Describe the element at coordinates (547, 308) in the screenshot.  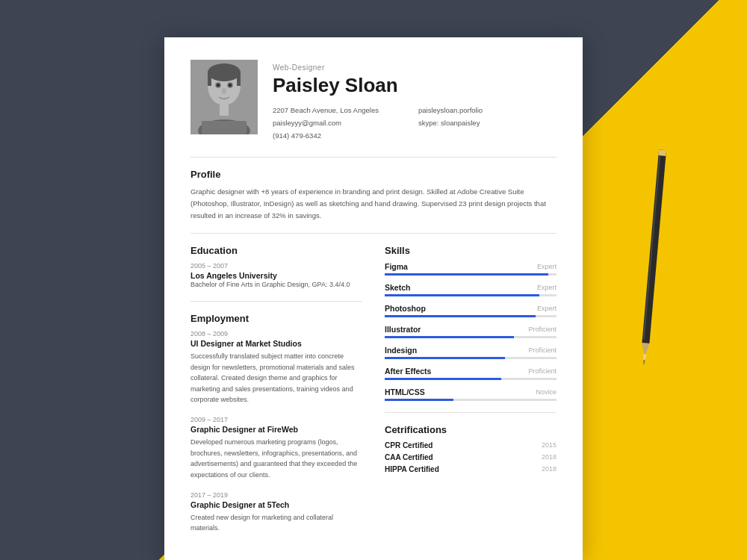
I see `skill-level-2: Expert` at that location.